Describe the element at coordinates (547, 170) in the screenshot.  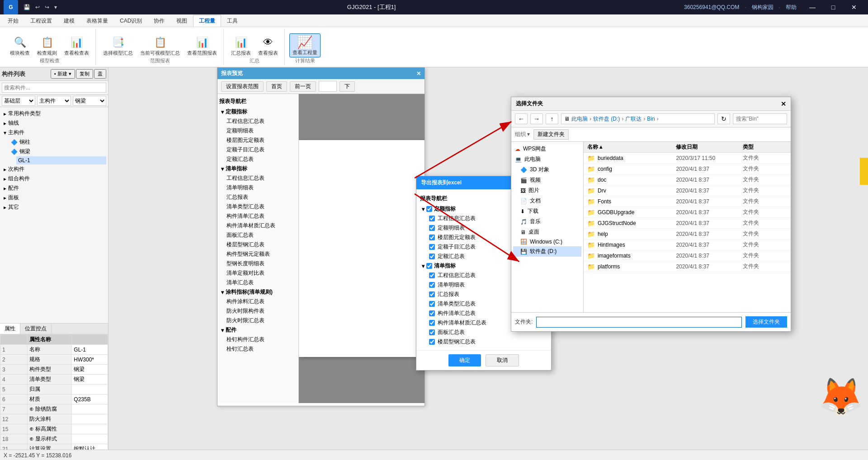
I see `file-tree-3d-objects: 🔷 3D 对象` at that location.